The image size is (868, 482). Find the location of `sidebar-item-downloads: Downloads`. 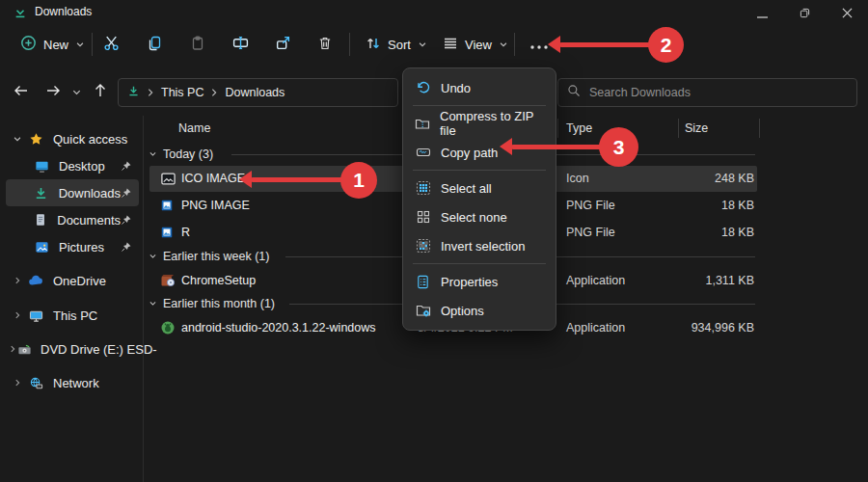

sidebar-item-downloads: Downloads is located at coordinates (72, 193).